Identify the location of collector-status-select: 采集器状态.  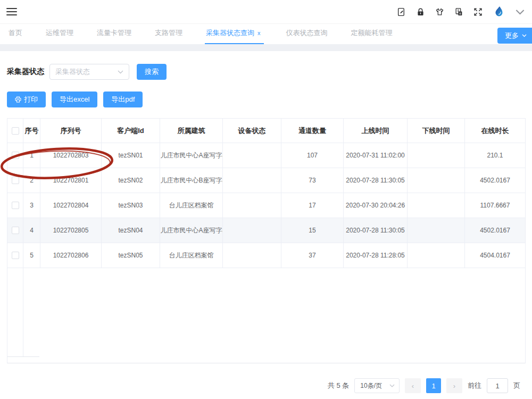
(89, 72).